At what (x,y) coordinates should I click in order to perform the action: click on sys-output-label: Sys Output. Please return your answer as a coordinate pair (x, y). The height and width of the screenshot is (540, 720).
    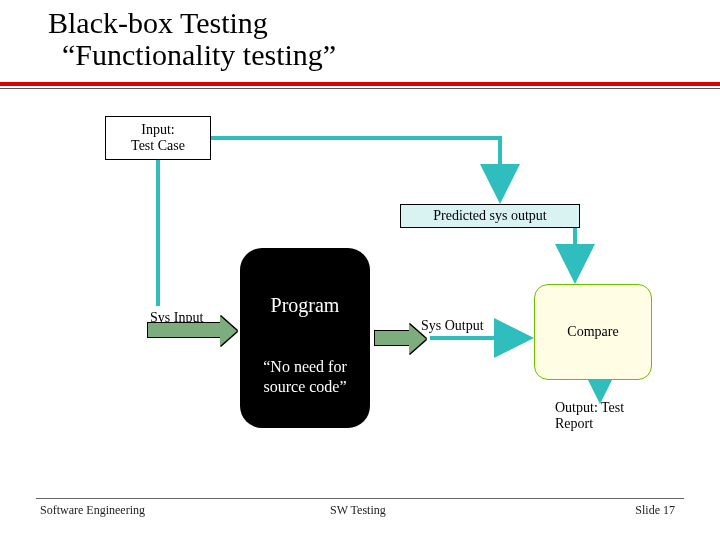
    Looking at the image, I should click on (452, 326).